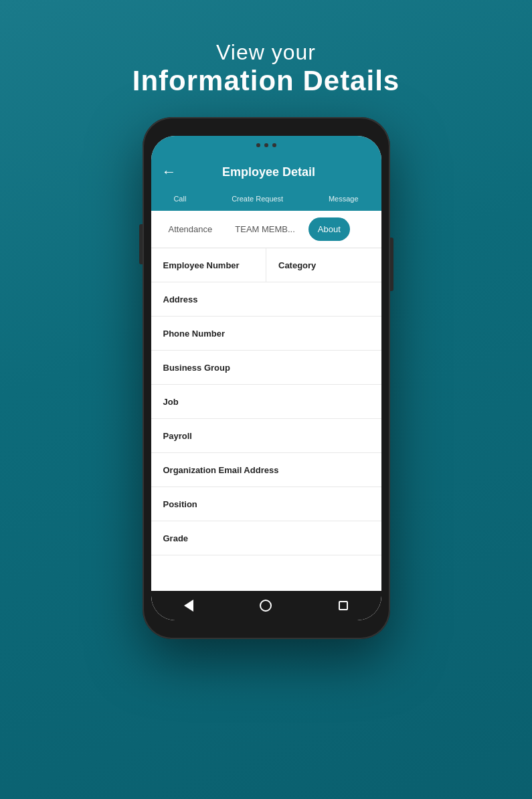 The image size is (532, 799). I want to click on action-message: Message, so click(344, 199).